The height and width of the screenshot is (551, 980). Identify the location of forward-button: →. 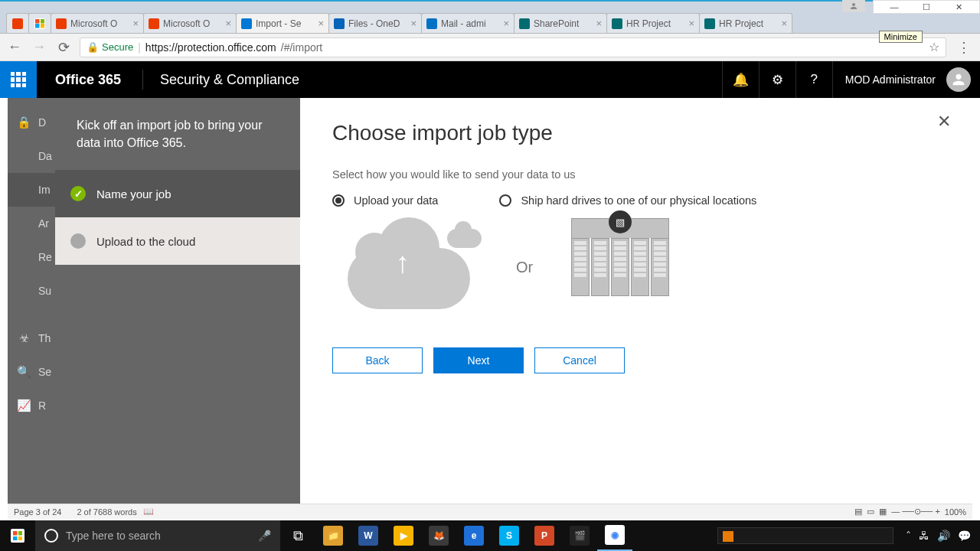
(39, 47).